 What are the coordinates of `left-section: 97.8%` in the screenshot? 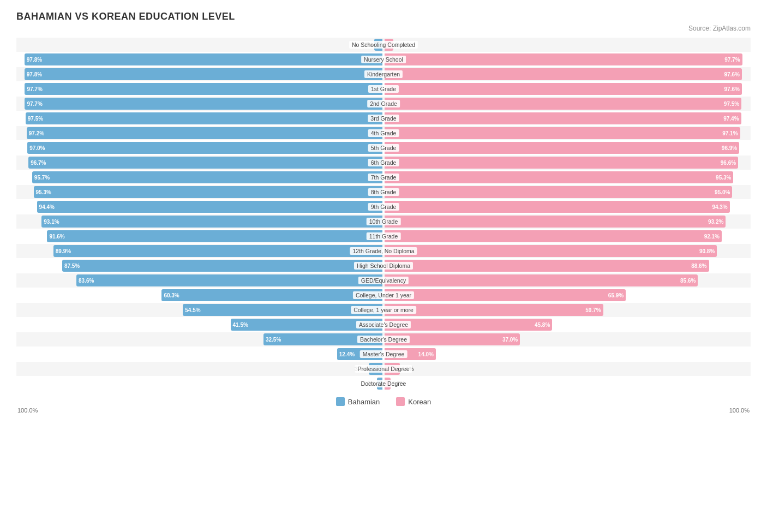 It's located at (200, 74).